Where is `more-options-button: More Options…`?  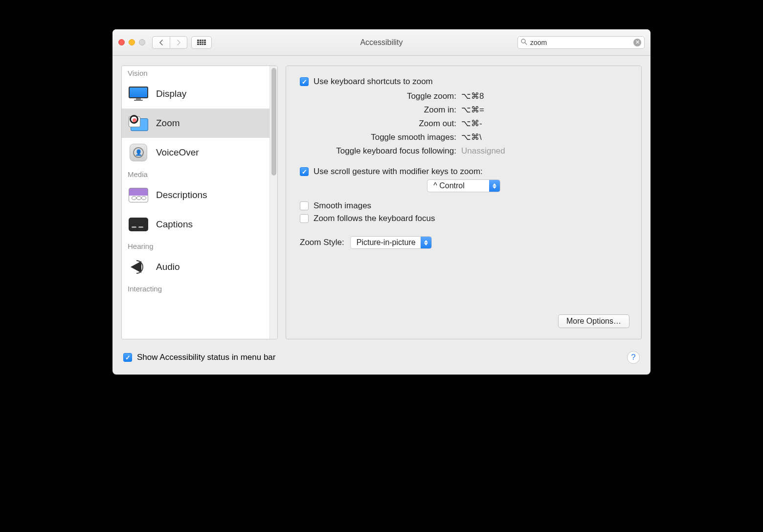
more-options-button: More Options… is located at coordinates (594, 321).